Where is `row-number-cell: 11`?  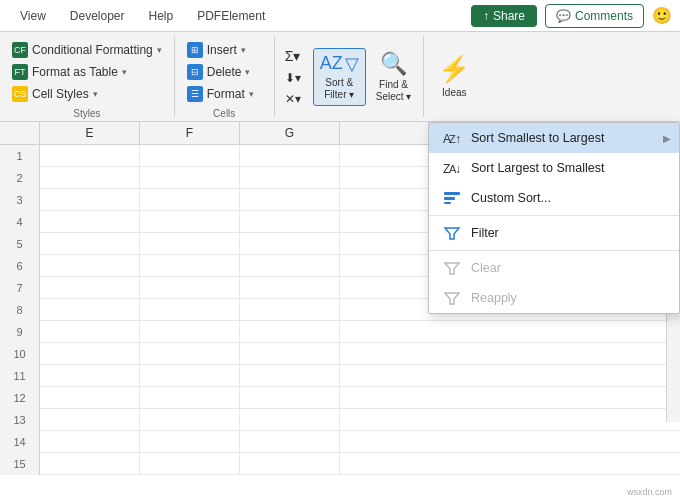 row-number-cell: 11 is located at coordinates (20, 376).